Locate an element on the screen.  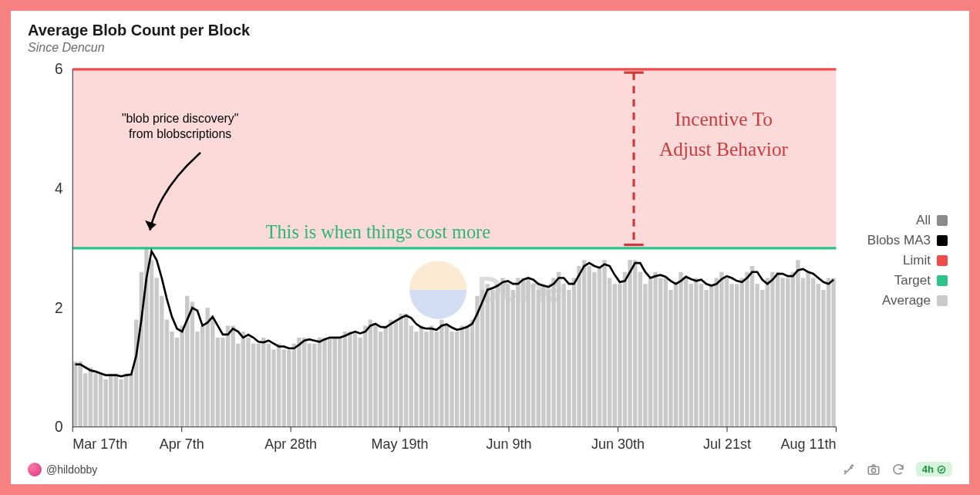
svg-text: Jun 9th is located at coordinates (509, 444).